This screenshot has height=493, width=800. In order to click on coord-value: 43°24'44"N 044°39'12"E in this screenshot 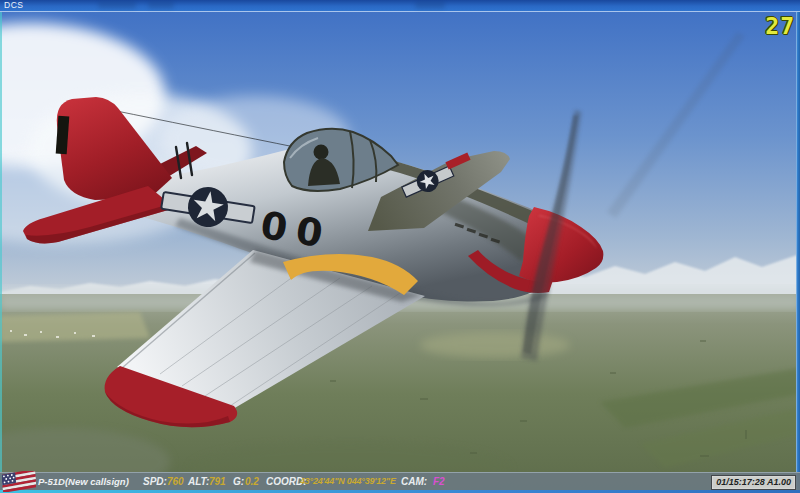, I will do `click(348, 482)`.